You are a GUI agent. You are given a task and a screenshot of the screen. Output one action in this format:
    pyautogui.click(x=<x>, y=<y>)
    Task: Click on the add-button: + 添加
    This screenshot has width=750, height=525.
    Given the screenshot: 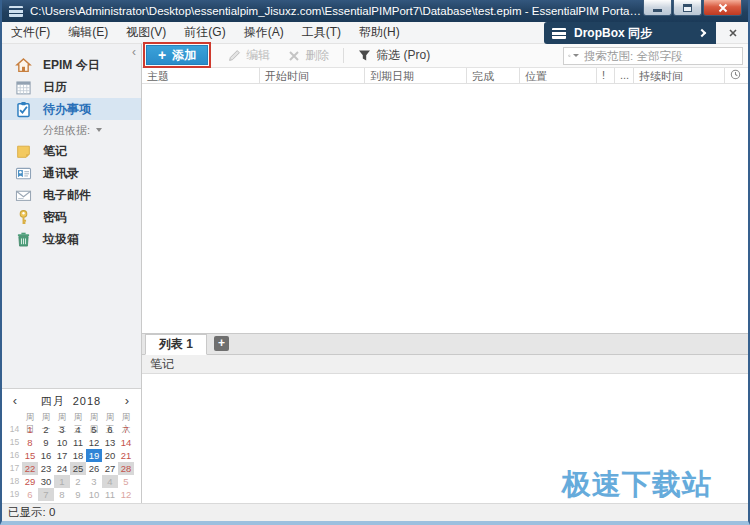 What is the action you would take?
    pyautogui.click(x=177, y=55)
    